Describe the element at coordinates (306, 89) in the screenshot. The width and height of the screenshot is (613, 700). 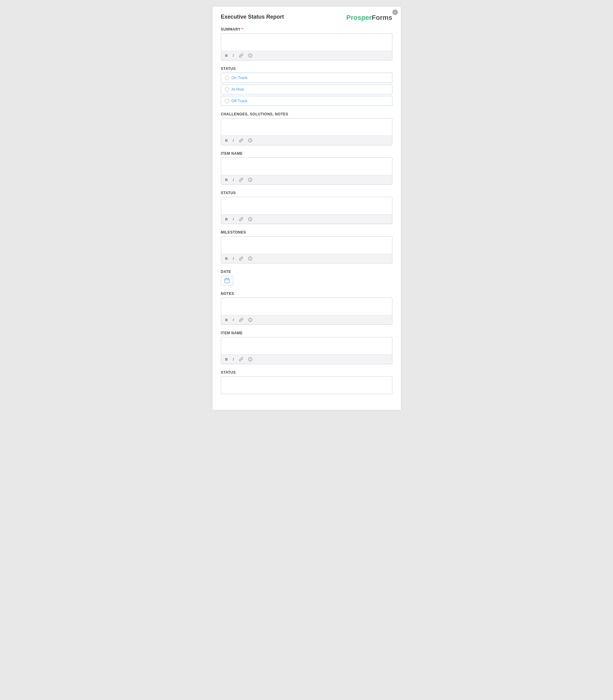
I see `radio-at-risk: At Risk` at that location.